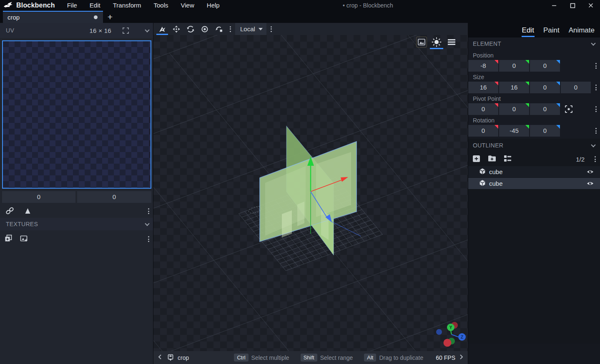  What do you see at coordinates (514, 87) in the screenshot?
I see `size-y-field: 16` at bounding box center [514, 87].